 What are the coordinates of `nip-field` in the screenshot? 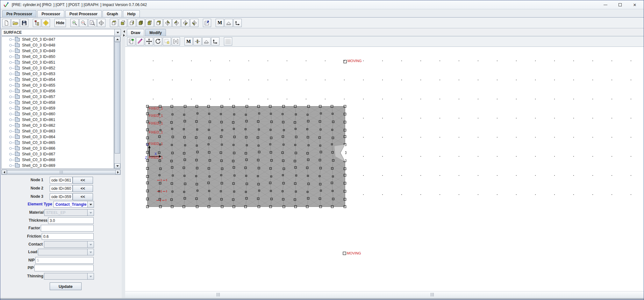 It's located at (64, 261).